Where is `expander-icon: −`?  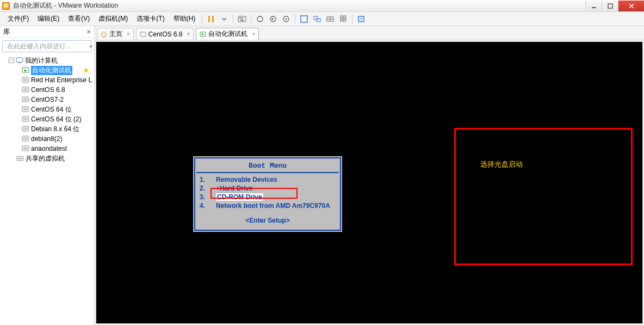 expander-icon: − is located at coordinates (11, 60).